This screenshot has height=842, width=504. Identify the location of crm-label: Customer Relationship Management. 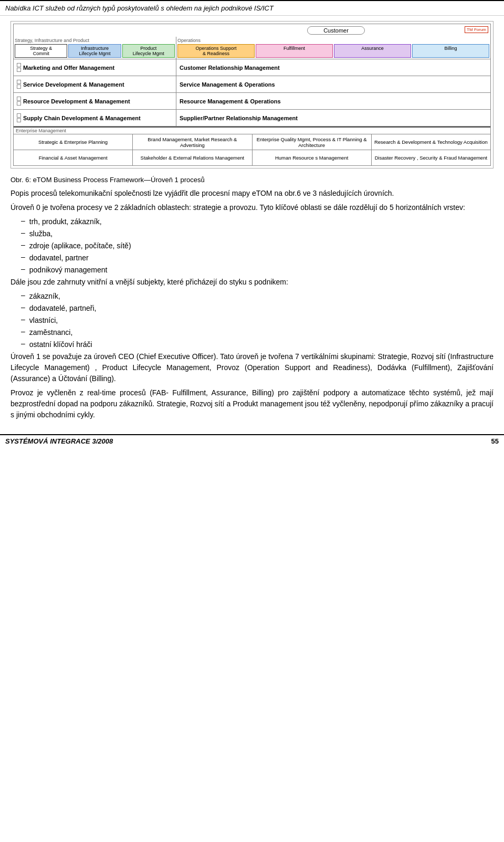
(230, 68).